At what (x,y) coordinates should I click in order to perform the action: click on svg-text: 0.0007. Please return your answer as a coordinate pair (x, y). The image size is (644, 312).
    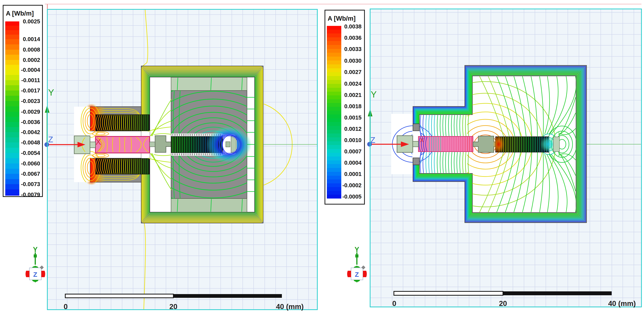
    Looking at the image, I should click on (353, 151).